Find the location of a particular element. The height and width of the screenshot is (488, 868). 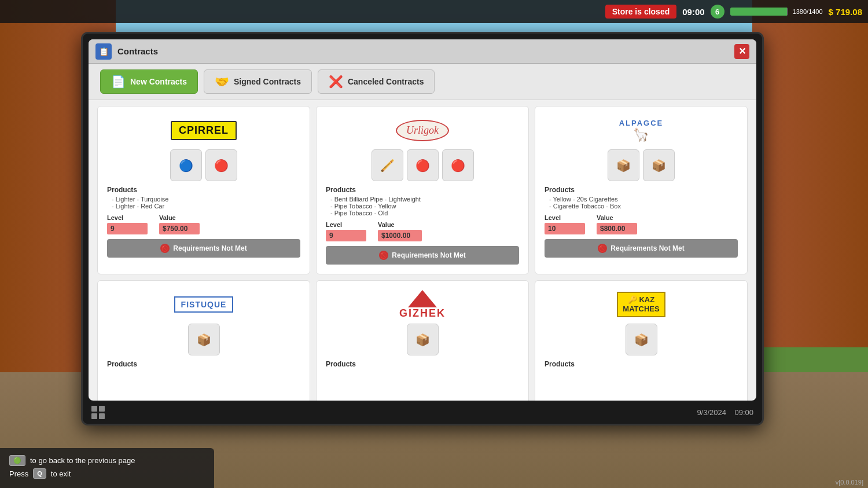

brand-logo-urligok: Urligok is located at coordinates (422, 130).